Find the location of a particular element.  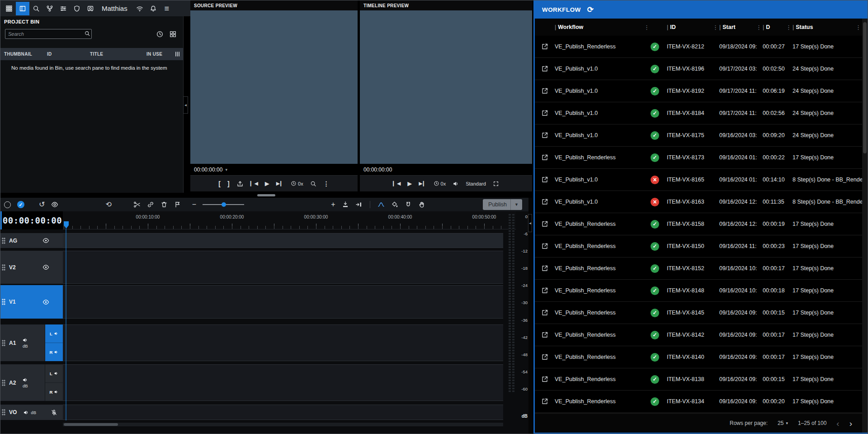

sliders-icon is located at coordinates (63, 9).